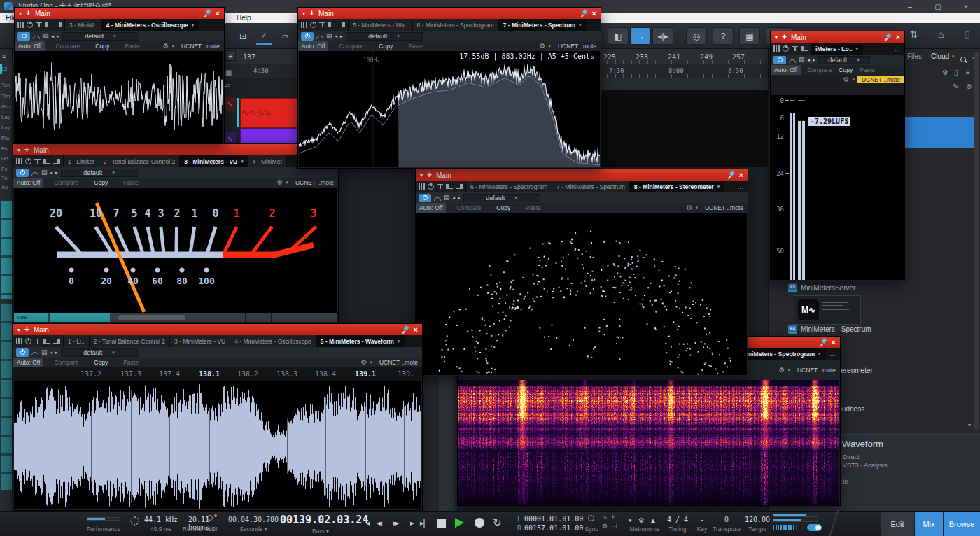 This screenshot has height=536, width=980. What do you see at coordinates (456, 25) in the screenshot?
I see `tab: 6 - MiniMeters - Spectrogram` at bounding box center [456, 25].